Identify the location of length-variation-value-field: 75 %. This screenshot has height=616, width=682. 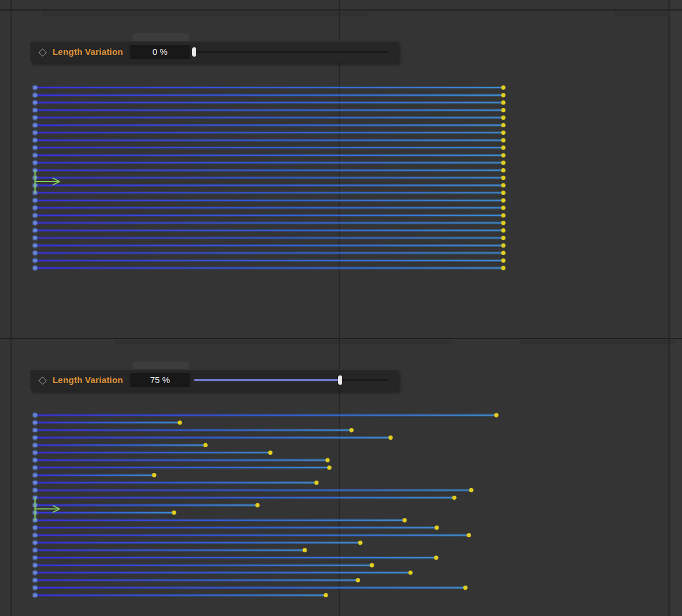
(160, 380).